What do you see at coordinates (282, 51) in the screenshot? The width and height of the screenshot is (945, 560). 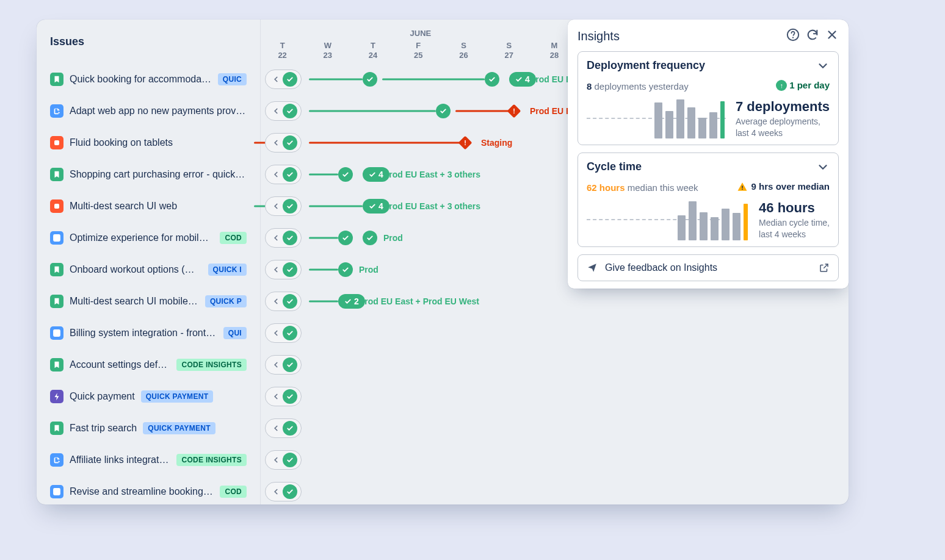 I see `day-col: T22` at bounding box center [282, 51].